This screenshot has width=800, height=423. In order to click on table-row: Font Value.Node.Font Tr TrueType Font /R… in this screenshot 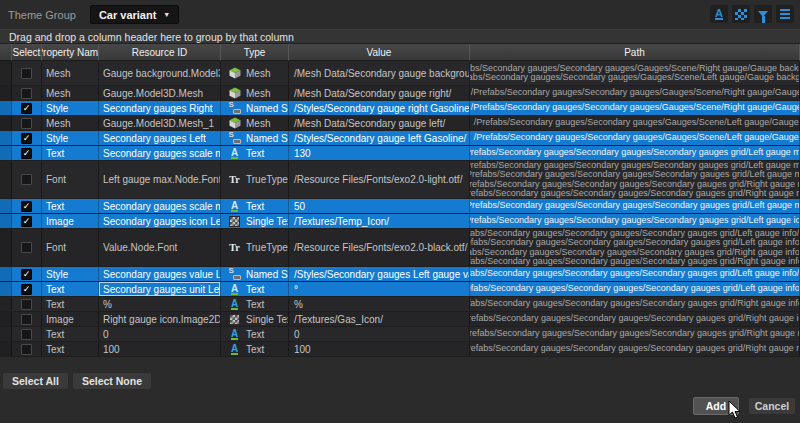, I will do `click(400, 248)`.